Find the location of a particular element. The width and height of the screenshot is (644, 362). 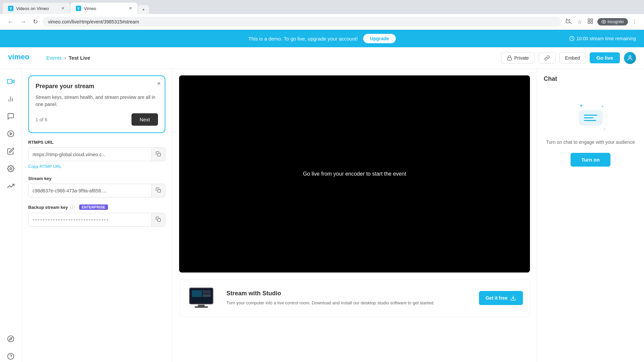

browser-tab-1: V Videos on Vimeo × is located at coordinates (36, 8).